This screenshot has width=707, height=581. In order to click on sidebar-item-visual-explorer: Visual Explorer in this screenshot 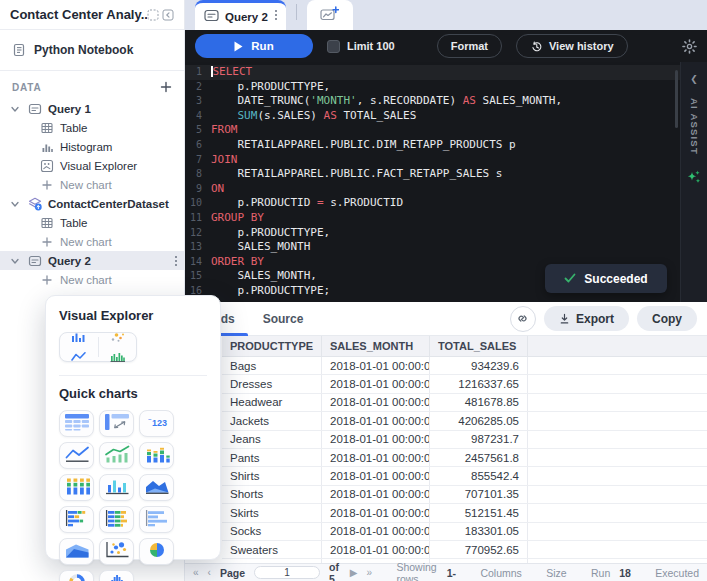, I will do `click(92, 166)`.